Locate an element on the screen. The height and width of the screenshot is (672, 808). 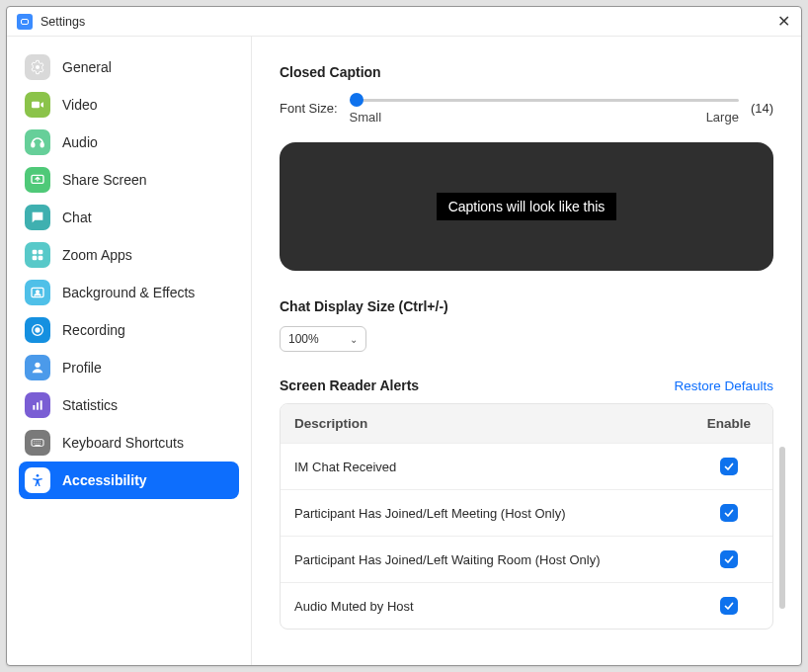
alert-row: Audio Muted by Host is located at coordinates (526, 605).